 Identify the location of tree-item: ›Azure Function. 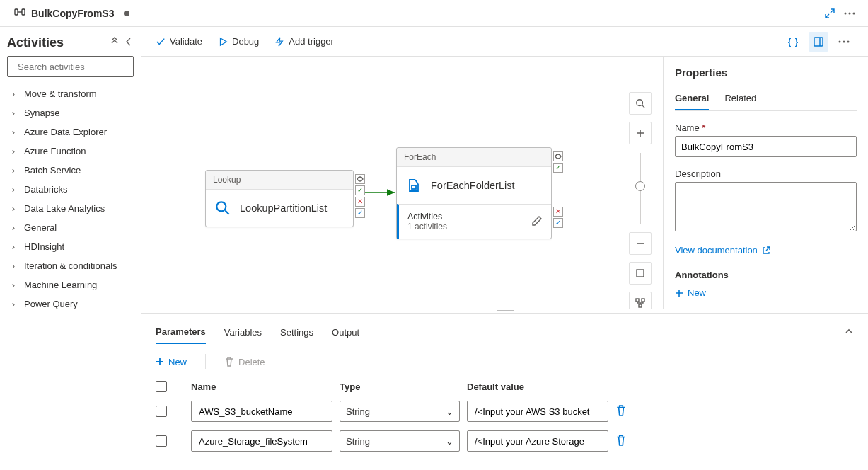
(71, 151).